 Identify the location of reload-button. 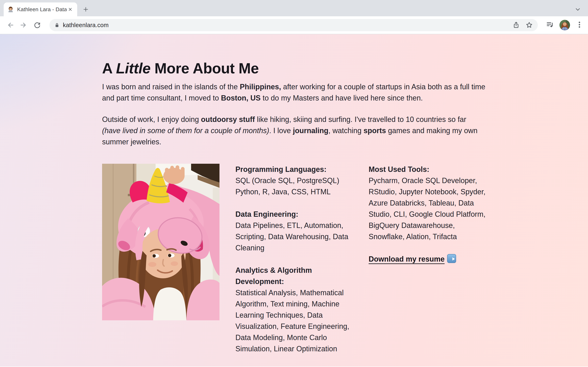
(37, 25).